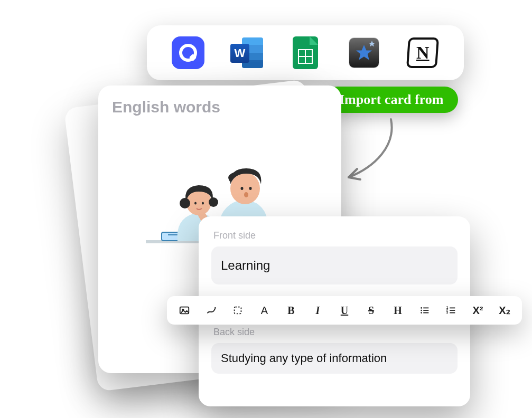 The image size is (532, 418). I want to click on underline-button: U, so click(344, 310).